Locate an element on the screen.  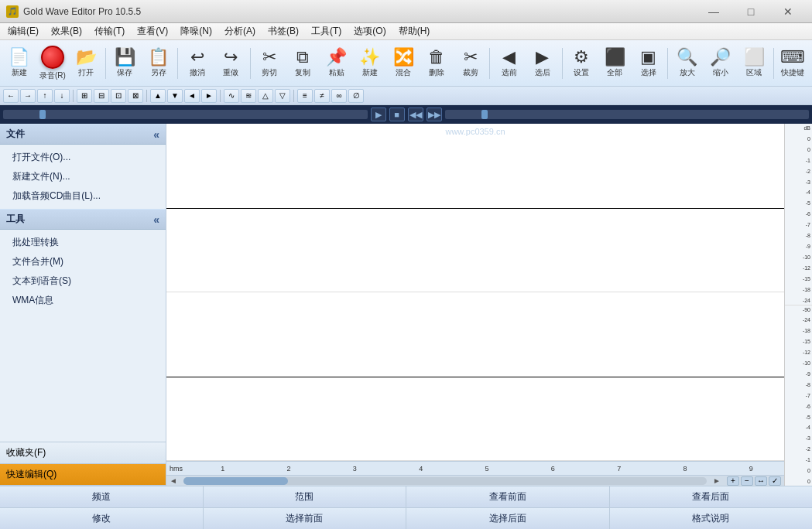
saveas-button: 📋 另存 is located at coordinates (158, 63).